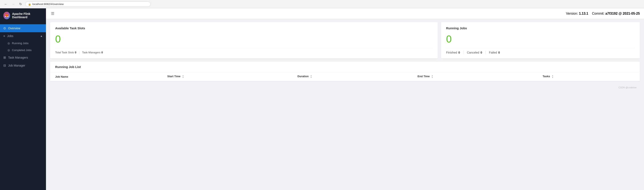 The width and height of the screenshot is (644, 190). I want to click on col-job-name-label: Job Name, so click(62, 77).